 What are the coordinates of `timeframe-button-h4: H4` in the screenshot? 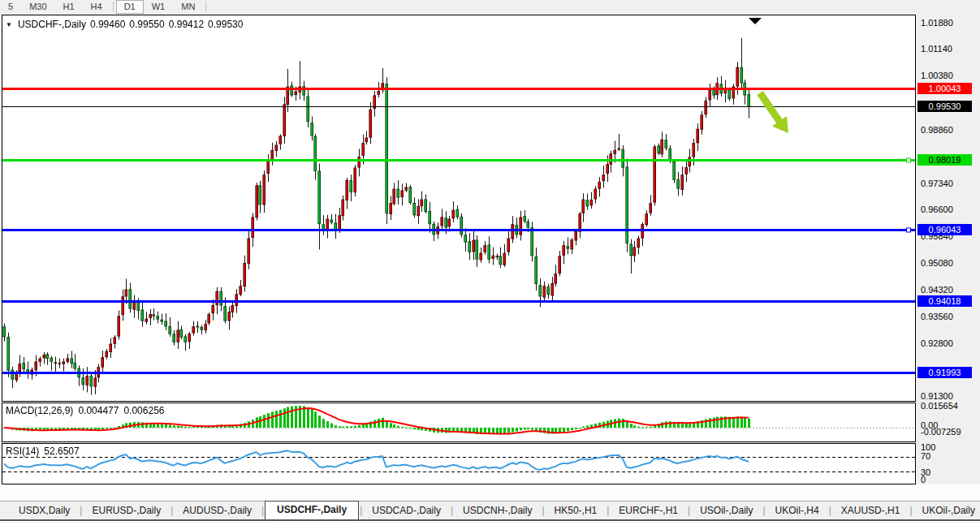 It's located at (97, 6).